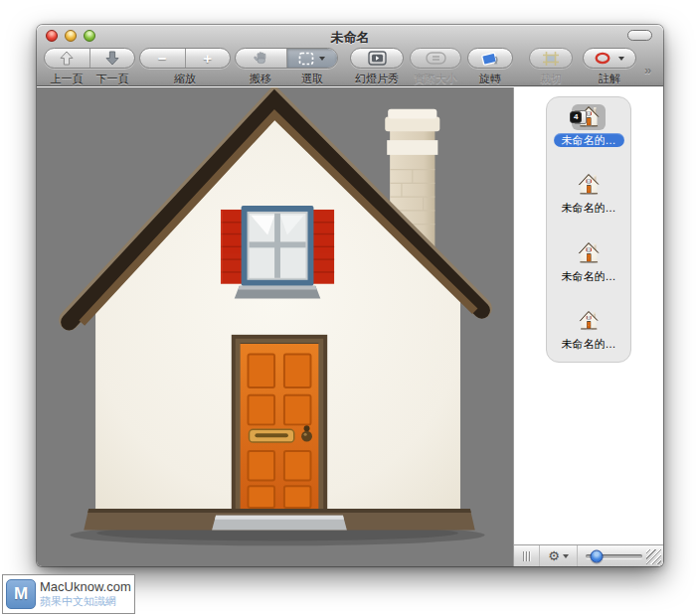  I want to click on previous-page-button, so click(68, 58).